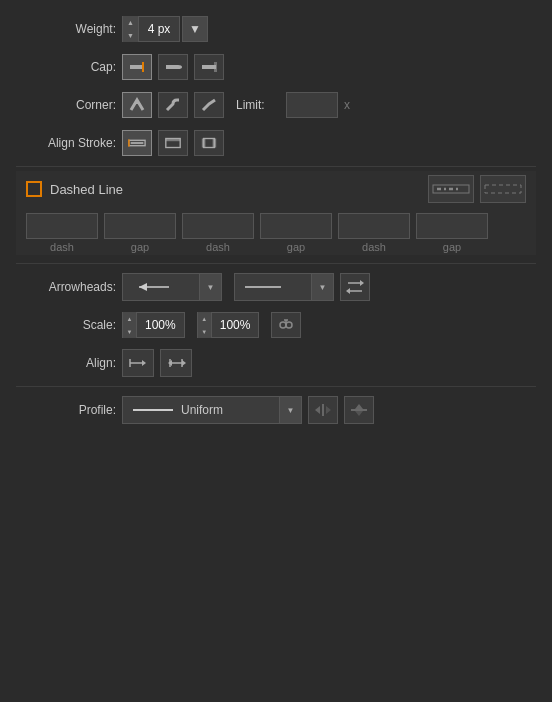 The height and width of the screenshot is (702, 552). What do you see at coordinates (503, 189) in the screenshot?
I see `dash-pattern-2-btn` at bounding box center [503, 189].